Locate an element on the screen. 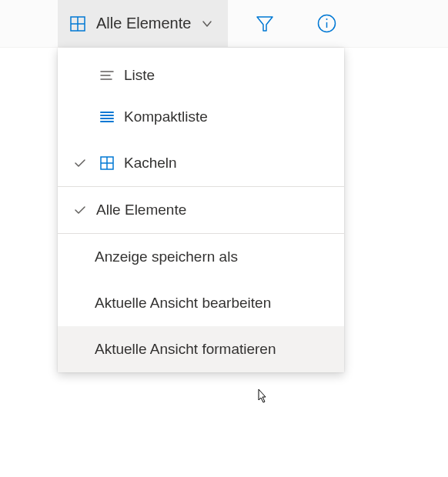 This screenshot has width=448, height=477. menu-item-label: Aktuelle Ansicht formatieren is located at coordinates (184, 349).